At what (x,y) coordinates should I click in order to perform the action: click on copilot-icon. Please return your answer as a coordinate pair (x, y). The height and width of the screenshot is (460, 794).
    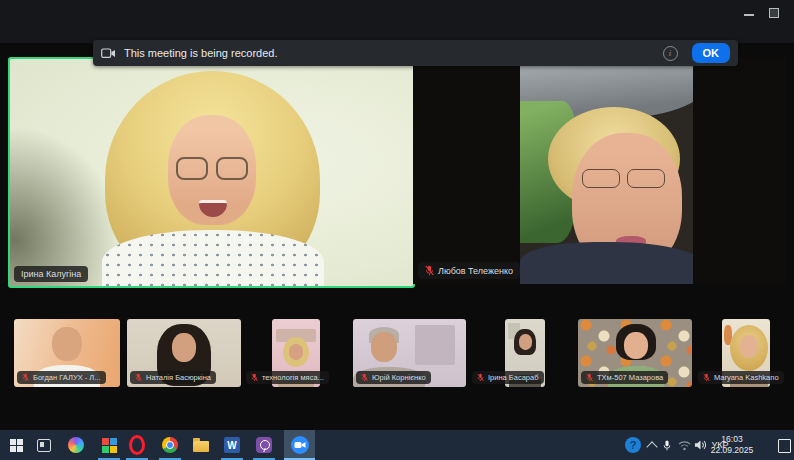
    Looking at the image, I should click on (76, 445).